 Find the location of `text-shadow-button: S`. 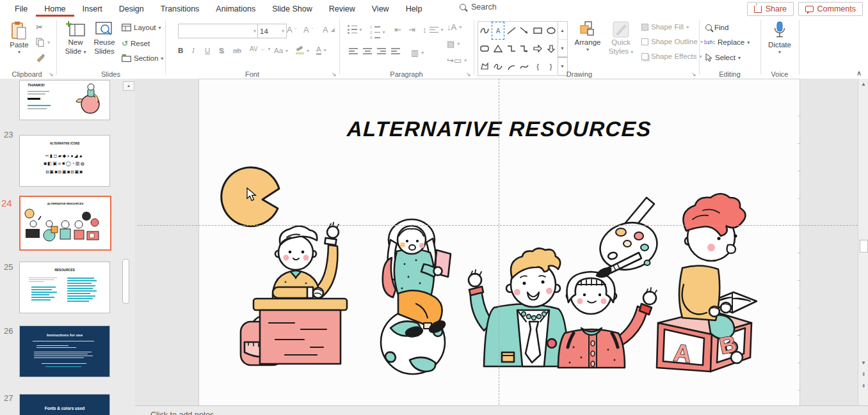

text-shadow-button: S is located at coordinates (221, 51).